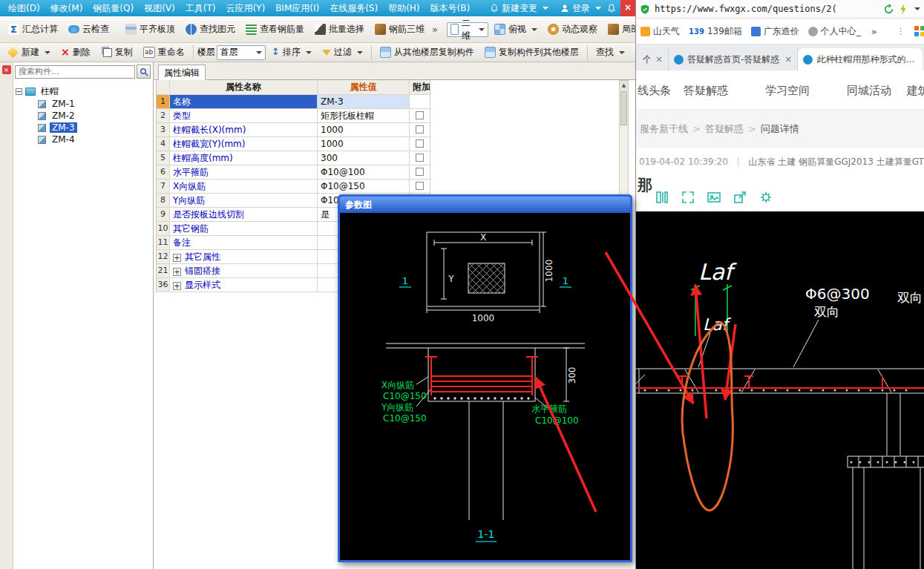 The image size is (924, 569). What do you see at coordinates (399, 30) in the screenshot?
I see `rebar-3d-button: 钢筋三维` at bounding box center [399, 30].